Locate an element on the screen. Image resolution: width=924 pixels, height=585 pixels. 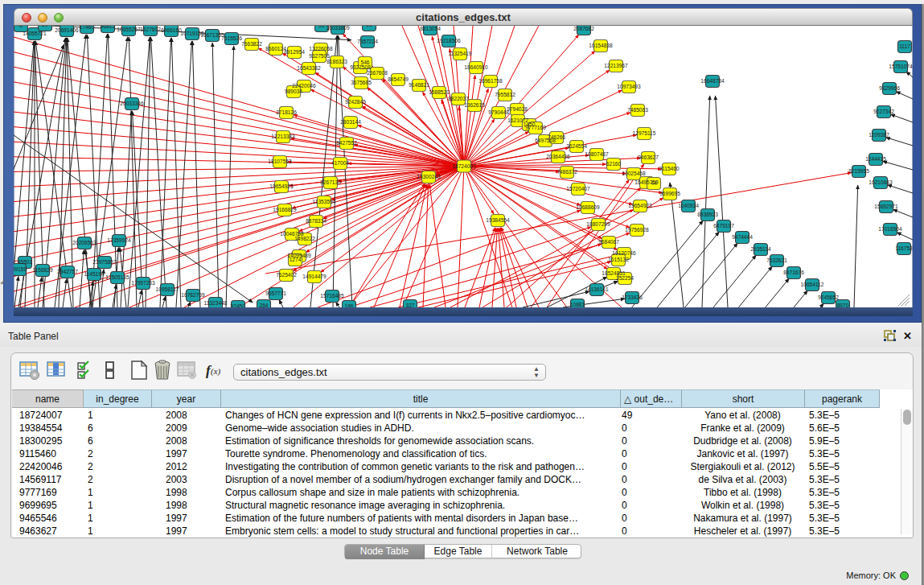
svg-text: 2367608 is located at coordinates (377, 72).